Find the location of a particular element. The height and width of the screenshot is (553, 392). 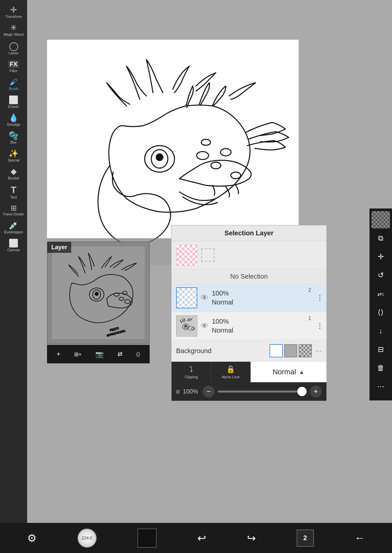

nav-brush: 224.0 is located at coordinates (87, 538).